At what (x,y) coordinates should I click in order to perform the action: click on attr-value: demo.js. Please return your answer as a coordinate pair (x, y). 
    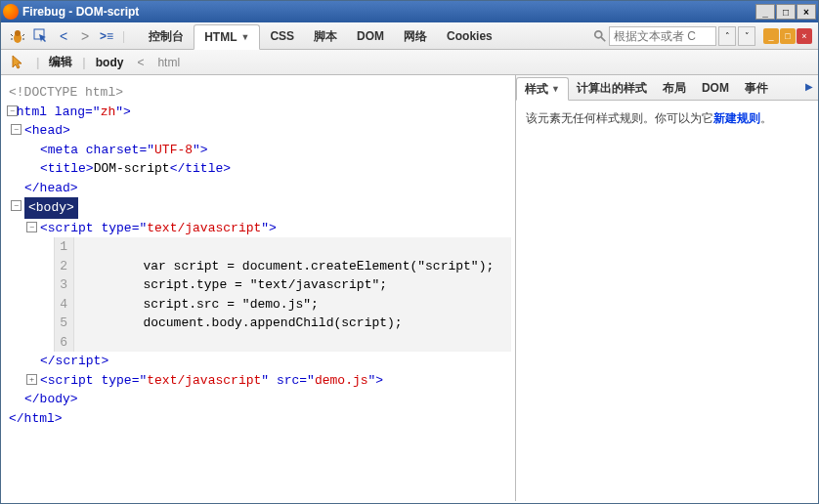
    Looking at the image, I should click on (342, 381).